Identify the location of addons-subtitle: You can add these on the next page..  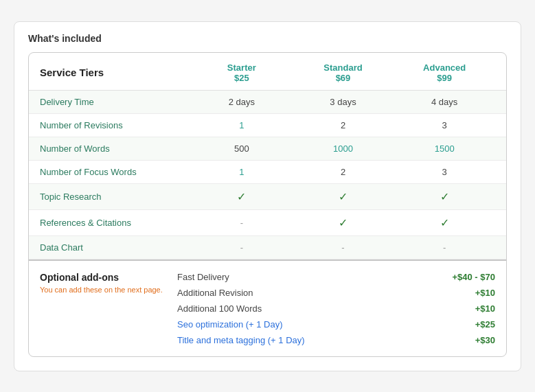
(104, 290).